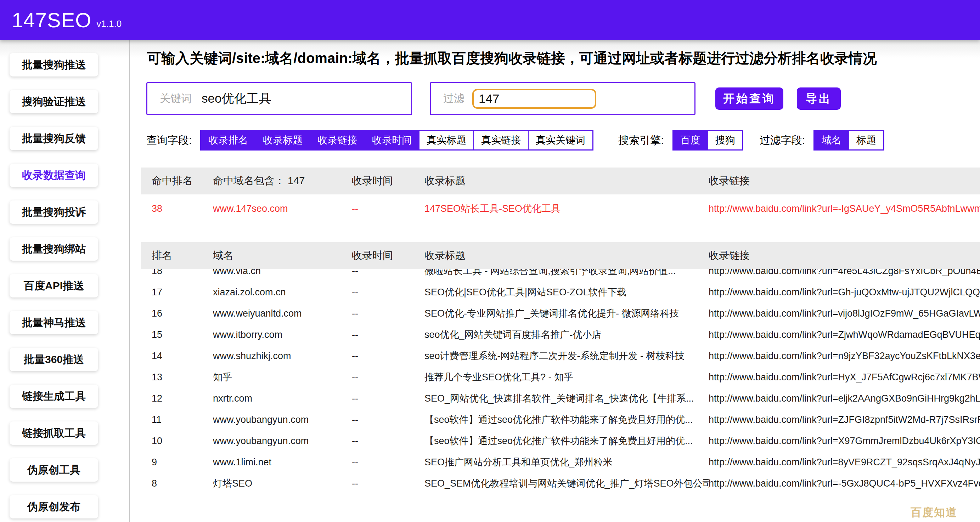 Image resolution: width=980 pixels, height=522 pixels. Describe the element at coordinates (845, 377) in the screenshot. I see `result-table-cell-link: http://www.baidu.com/link?url=HyX_J7F5Af…` at that location.